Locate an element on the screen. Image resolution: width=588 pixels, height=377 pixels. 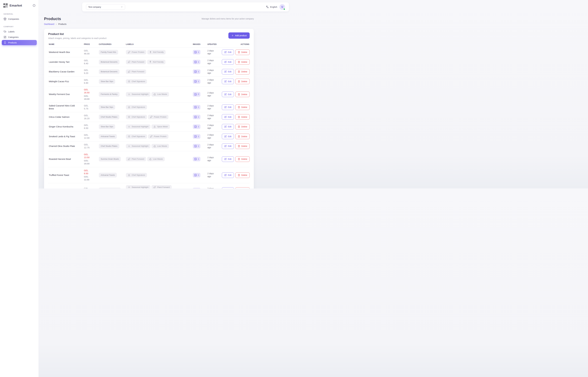
product-images: 1 is located at coordinates (198, 52).